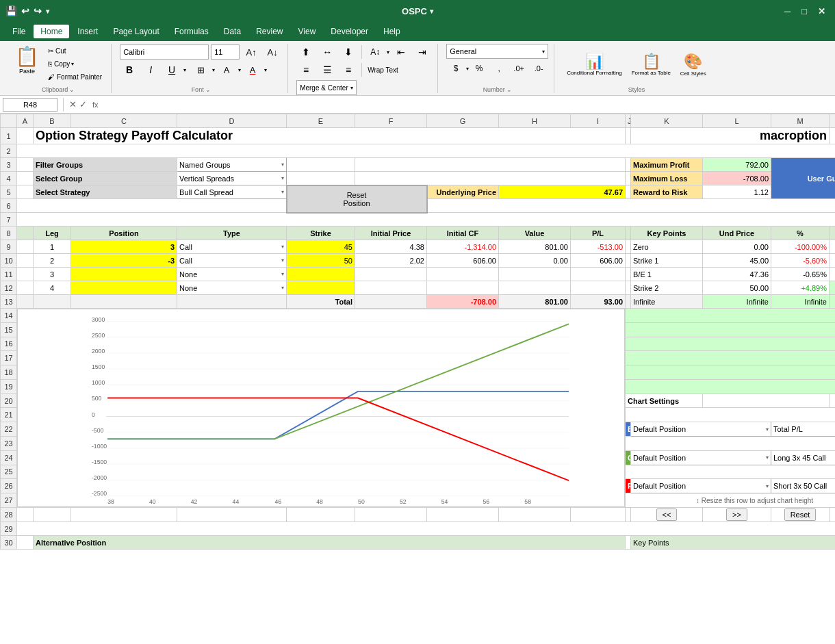 The width and height of the screenshot is (835, 644). Describe the element at coordinates (306, 52) in the screenshot. I see `align-top-icon: ⬆` at that location.